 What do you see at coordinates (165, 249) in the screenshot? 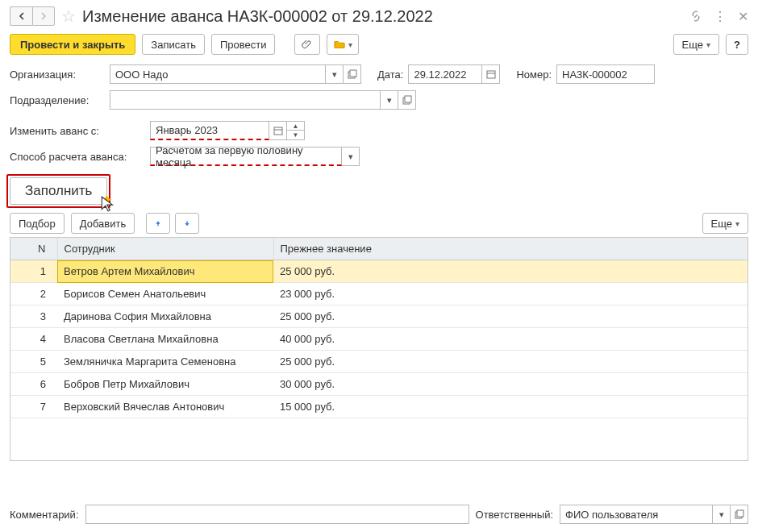
I see `col-header-emp: Сотрудник` at bounding box center [165, 249].